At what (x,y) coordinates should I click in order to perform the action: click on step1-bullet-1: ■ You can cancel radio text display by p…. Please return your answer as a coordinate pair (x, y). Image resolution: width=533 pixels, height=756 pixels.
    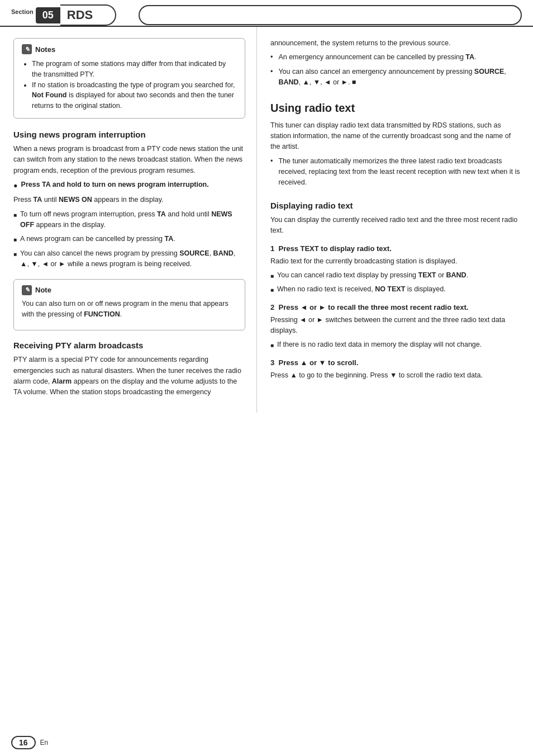
    Looking at the image, I should click on (396, 275).